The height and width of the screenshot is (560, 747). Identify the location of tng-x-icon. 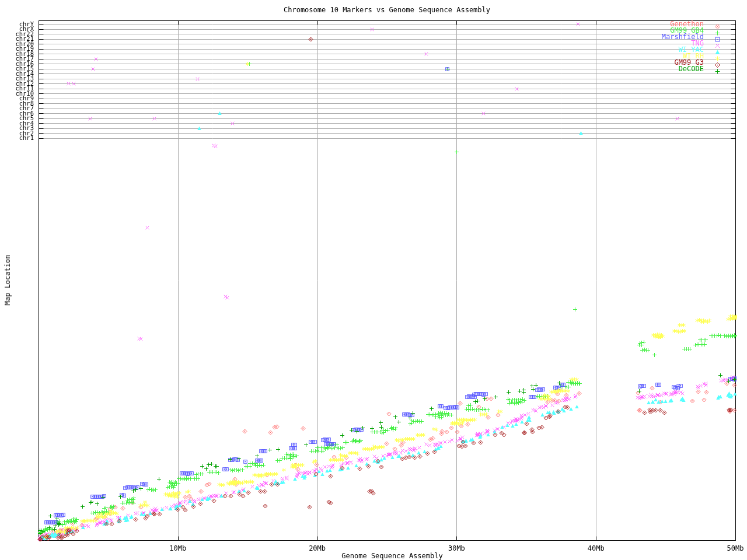
(718, 43).